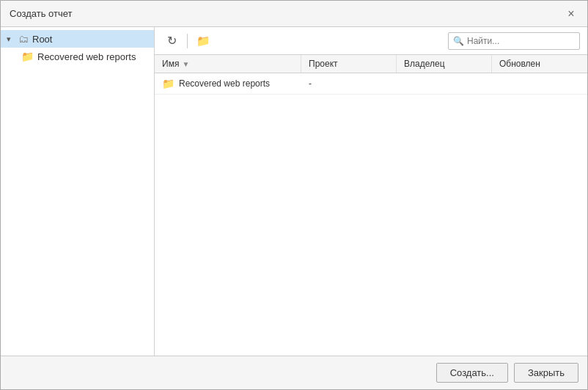  I want to click on close-icon: ×, so click(571, 14).